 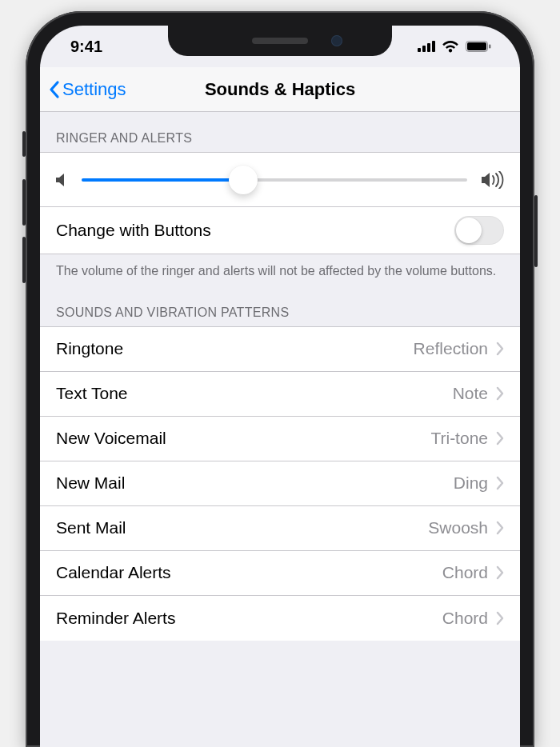 I want to click on status-time: 9:41, so click(x=86, y=46).